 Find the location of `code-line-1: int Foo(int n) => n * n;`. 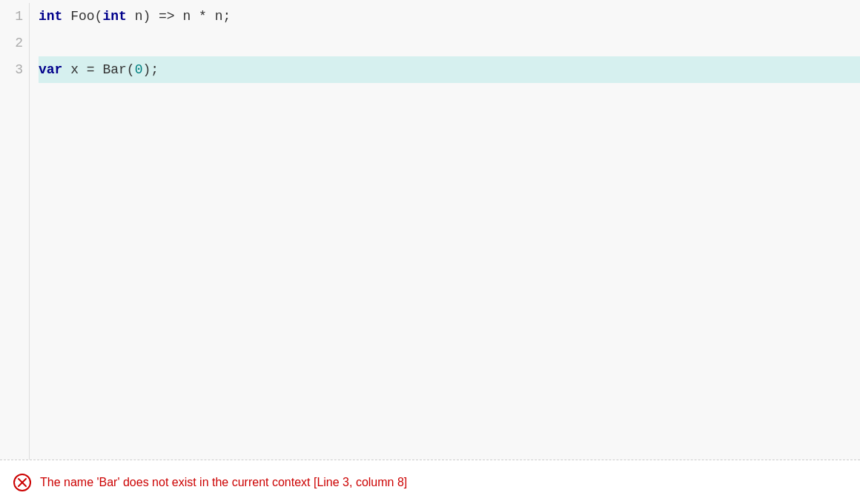

code-line-1: int Foo(int n) => n * n; is located at coordinates (449, 16).